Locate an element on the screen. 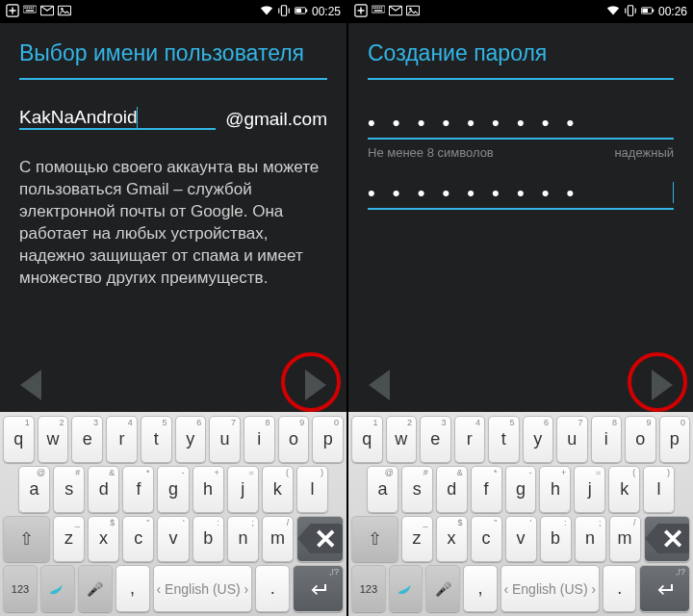 The width and height of the screenshot is (693, 616). vibrate-icon is located at coordinates (630, 12).